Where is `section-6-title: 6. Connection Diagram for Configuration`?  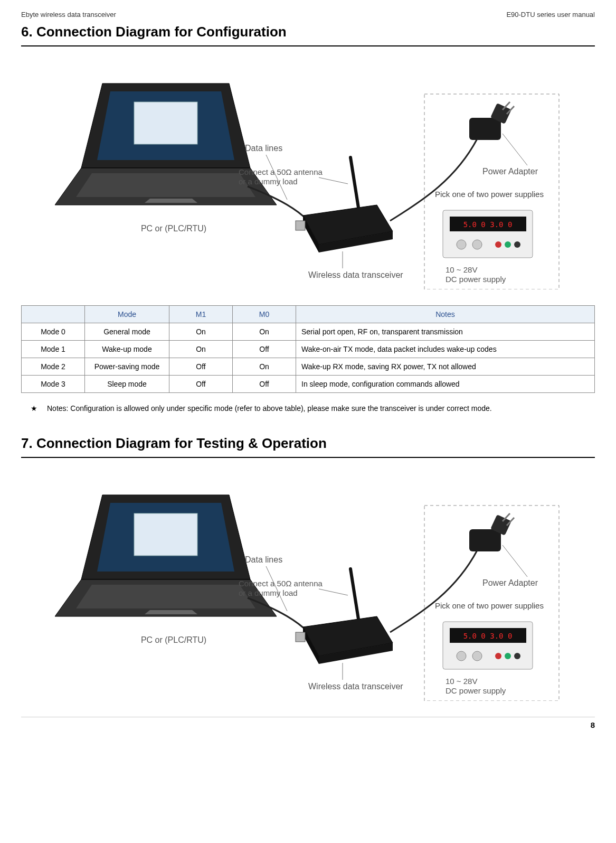 section-6-title: 6. Connection Diagram for Configuration is located at coordinates (308, 32).